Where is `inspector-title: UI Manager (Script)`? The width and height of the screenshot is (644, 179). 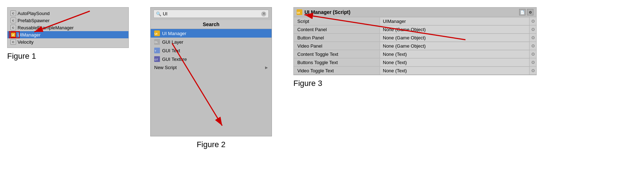 inspector-title: UI Manager (Script) is located at coordinates (411, 12).